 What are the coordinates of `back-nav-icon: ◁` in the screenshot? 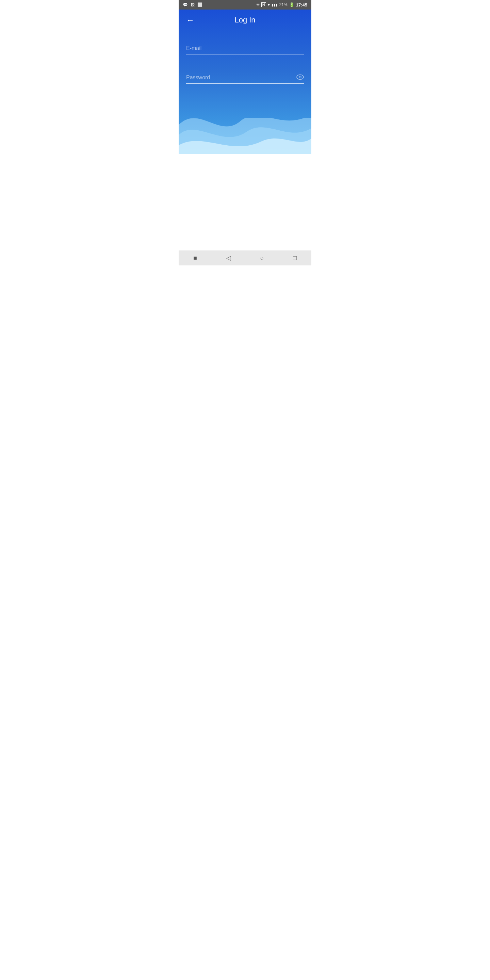 It's located at (229, 258).